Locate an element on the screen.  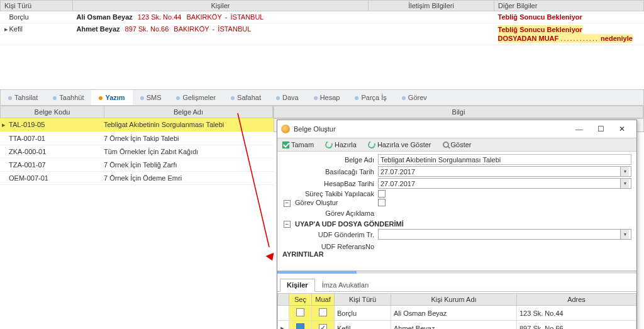
tab-yazım: Yazım is located at coordinates (112, 98).